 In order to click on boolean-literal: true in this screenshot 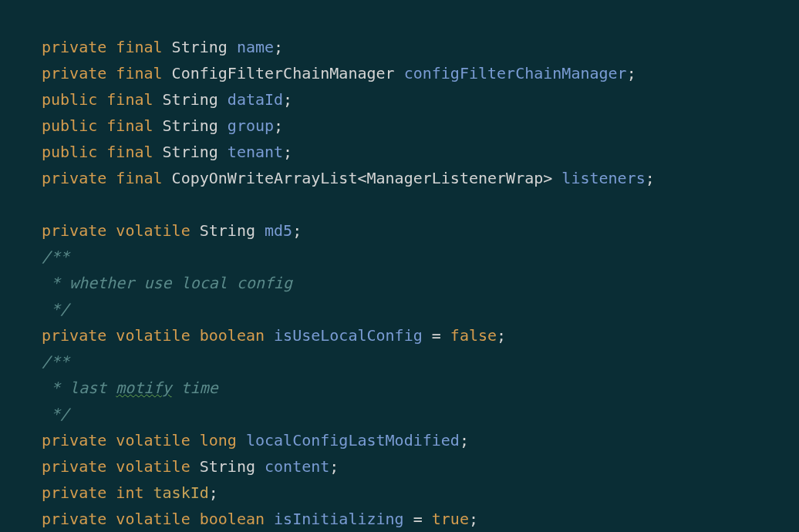, I will do `click(450, 519)`.